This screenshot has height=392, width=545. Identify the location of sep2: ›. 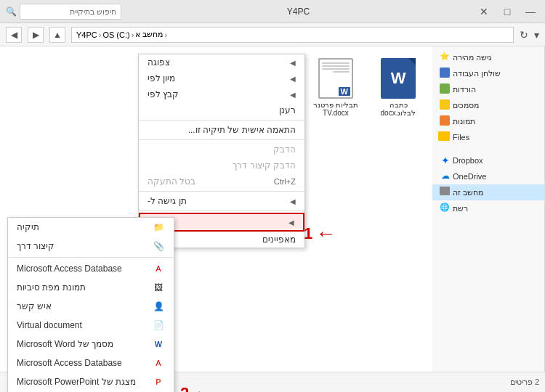
(133, 35).